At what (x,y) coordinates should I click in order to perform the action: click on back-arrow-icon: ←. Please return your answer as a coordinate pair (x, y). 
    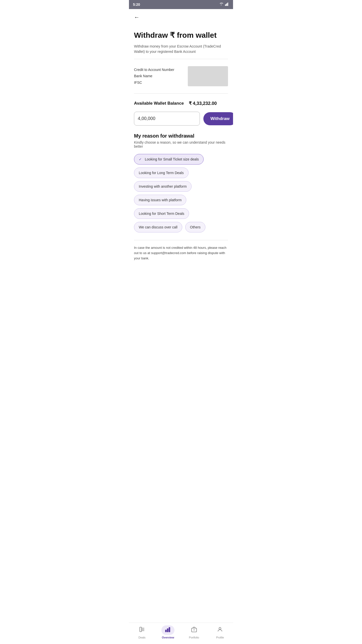
    Looking at the image, I should click on (137, 17).